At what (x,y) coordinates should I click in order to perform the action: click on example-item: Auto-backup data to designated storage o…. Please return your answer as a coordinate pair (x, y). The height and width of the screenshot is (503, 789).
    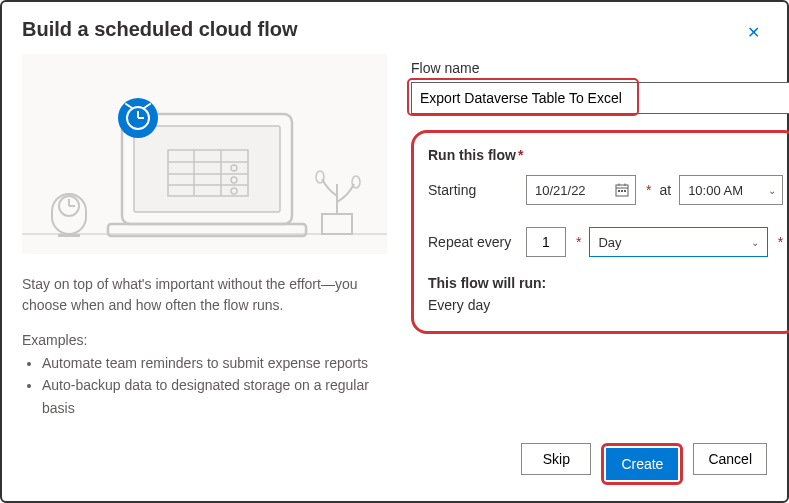
    Looking at the image, I should click on (214, 396).